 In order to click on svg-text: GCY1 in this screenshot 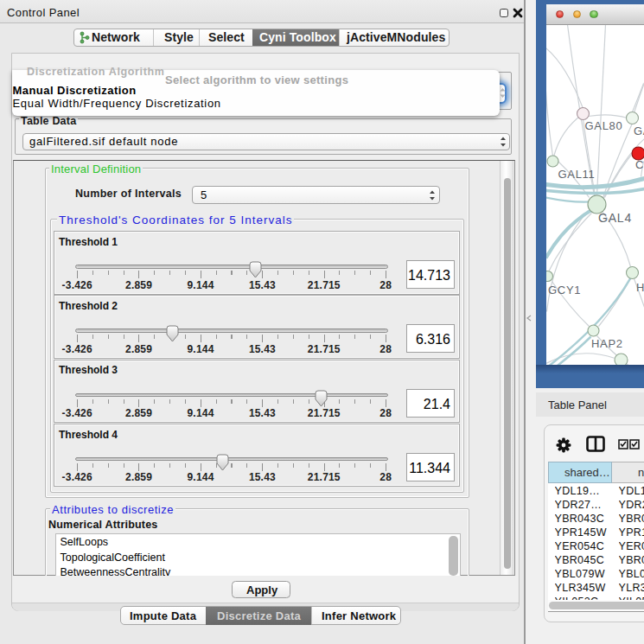, I will do `click(564, 290)`.